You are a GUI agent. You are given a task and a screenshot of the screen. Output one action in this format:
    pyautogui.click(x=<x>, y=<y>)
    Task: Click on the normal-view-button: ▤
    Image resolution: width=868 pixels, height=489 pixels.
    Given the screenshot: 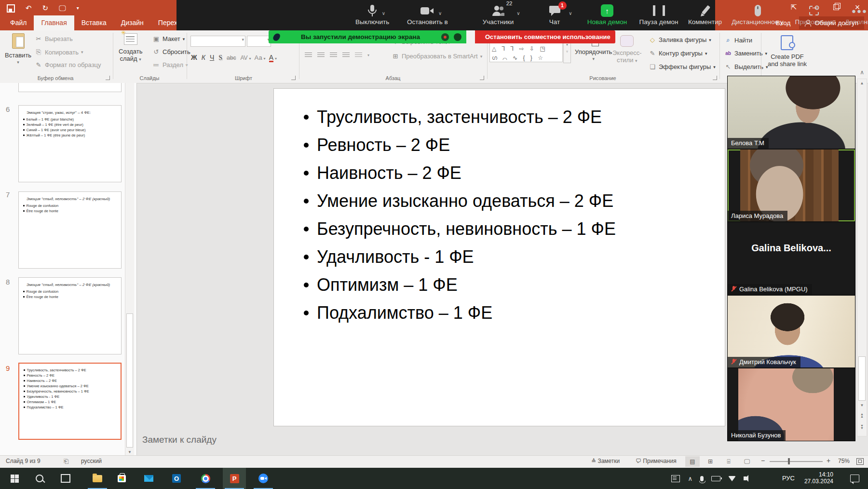 What is the action you would take?
    pyautogui.click(x=692, y=462)
    